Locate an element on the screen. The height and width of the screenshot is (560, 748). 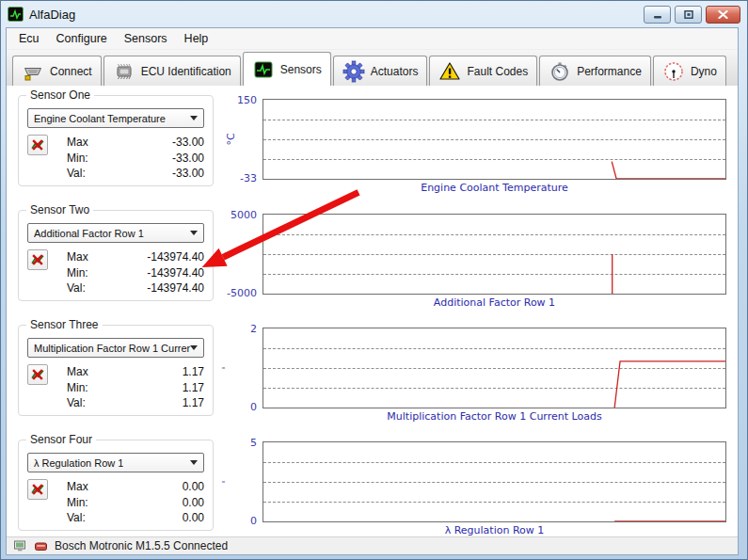
chip-icon is located at coordinates (124, 72).